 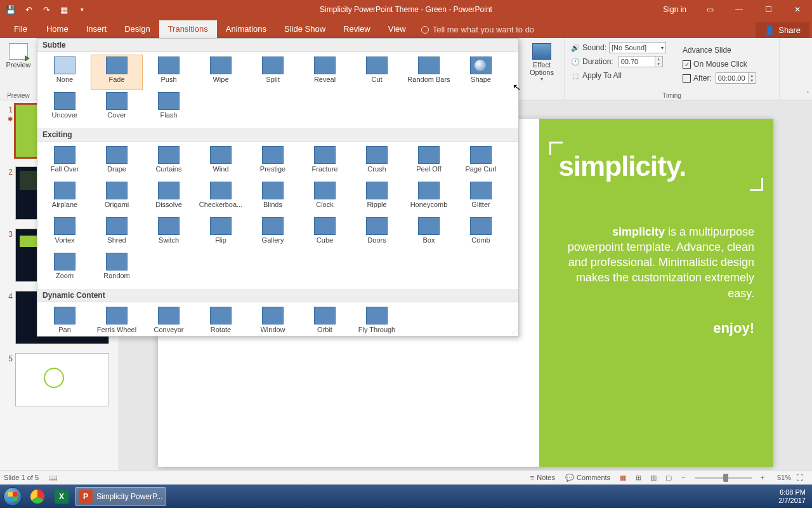 I want to click on after-time-input: 00:00.00, so click(x=732, y=78).